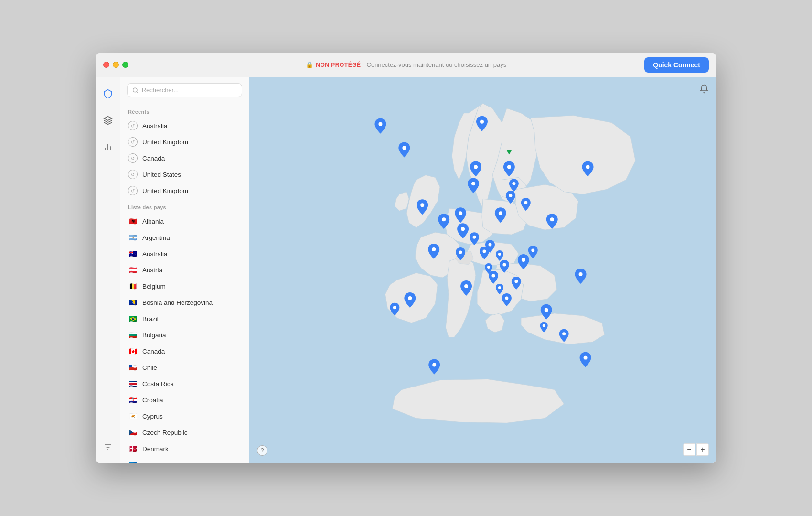 This screenshot has width=812, height=516. What do you see at coordinates (704, 89) in the screenshot?
I see `bell-icon` at bounding box center [704, 89].